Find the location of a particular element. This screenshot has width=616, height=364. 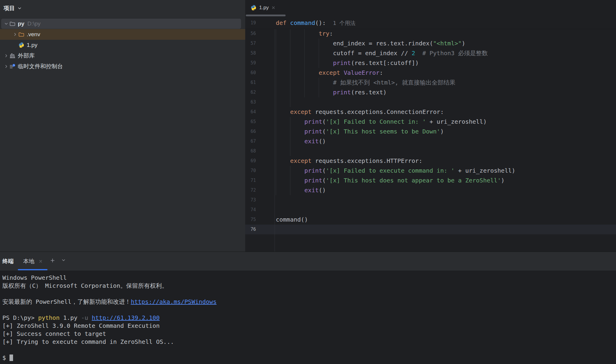

line-number: 71 is located at coordinates (260, 180).